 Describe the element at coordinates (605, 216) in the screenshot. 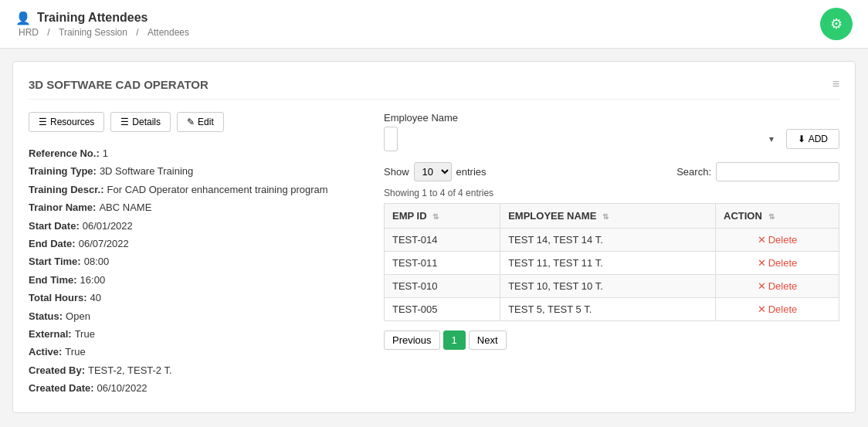

I see `sort-employee-name-icon: ⇅` at that location.